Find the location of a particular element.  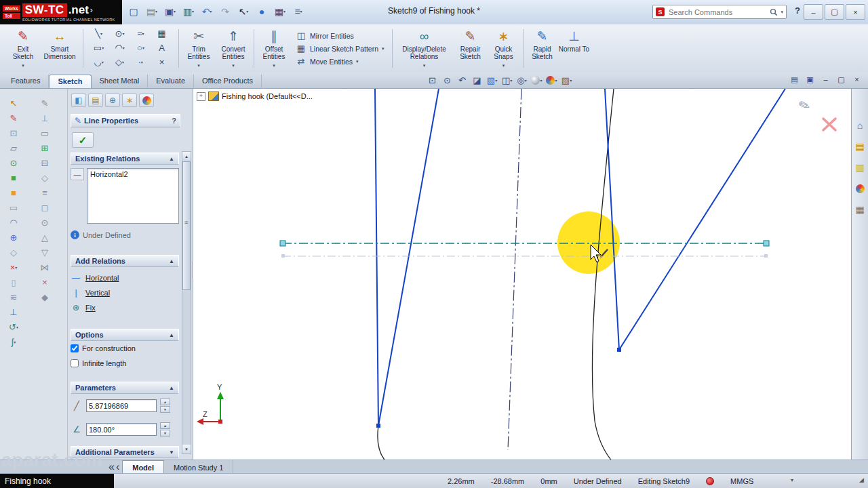

display-delete-relations-button: ∞ Display/Delete Relations ▾ is located at coordinates (425, 49).